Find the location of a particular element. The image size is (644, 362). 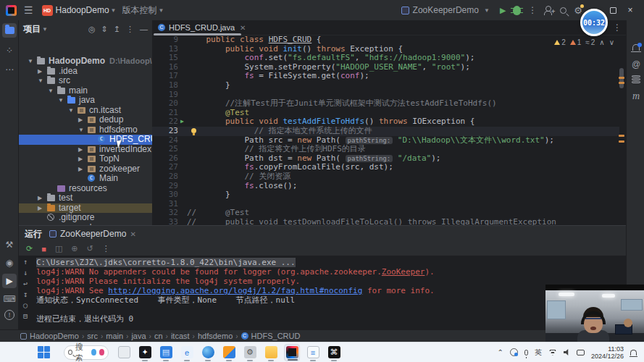

history-icon: ↺ is located at coordinates (90, 249).